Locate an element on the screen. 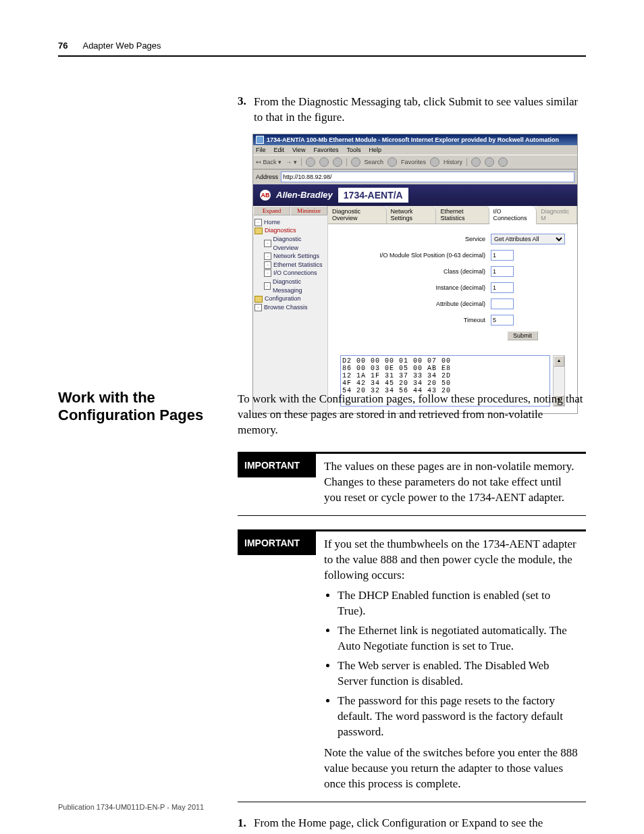 The width and height of the screenshot is (644, 834). product-name: 1734-AENT/A is located at coordinates (373, 195).